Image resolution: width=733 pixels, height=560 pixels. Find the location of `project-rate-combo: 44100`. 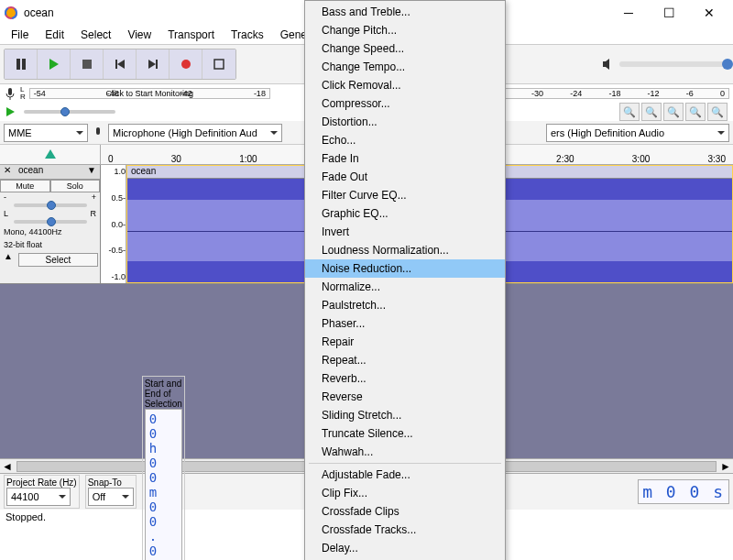

project-rate-combo: 44100 is located at coordinates (38, 497).